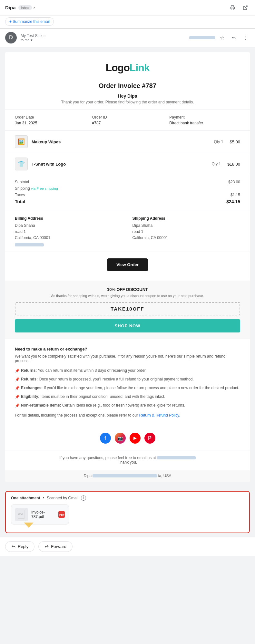 Image resolution: width=255 pixels, height=644 pixels. Describe the element at coordinates (50, 120) in the screenshot. I see `order-date-col: Order Date Jan 31, 2025` at that location.